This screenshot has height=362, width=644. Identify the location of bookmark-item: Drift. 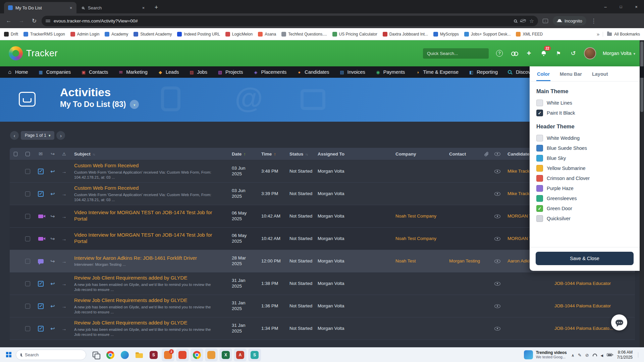
(11, 34).